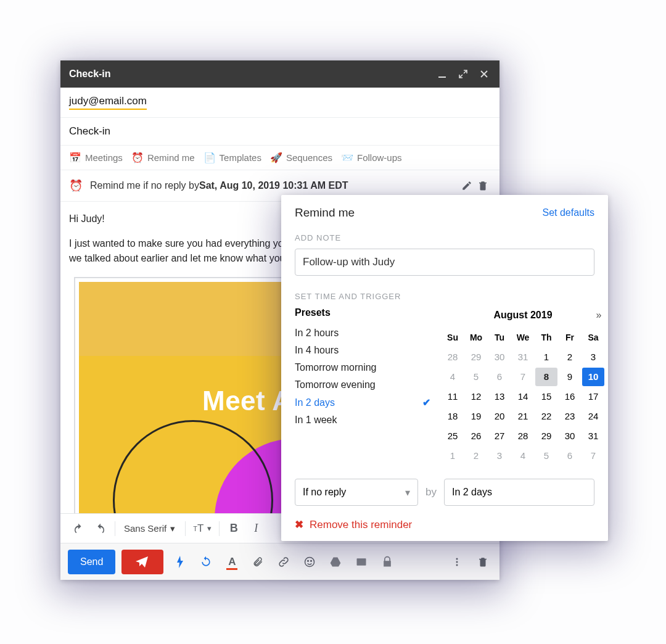 The width and height of the screenshot is (666, 644). Describe the element at coordinates (442, 74) in the screenshot. I see `minimize-icon` at that location.